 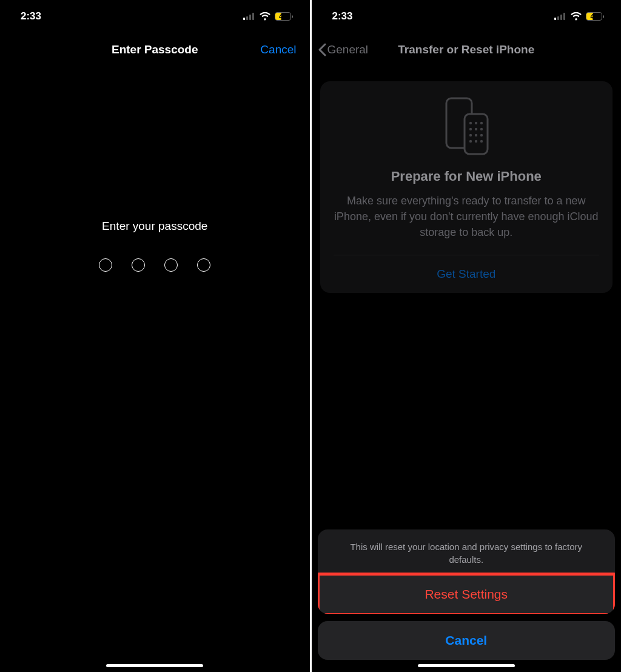 I want to click on card-body: Make sure everything's ready to transfer…, so click(x=467, y=217).